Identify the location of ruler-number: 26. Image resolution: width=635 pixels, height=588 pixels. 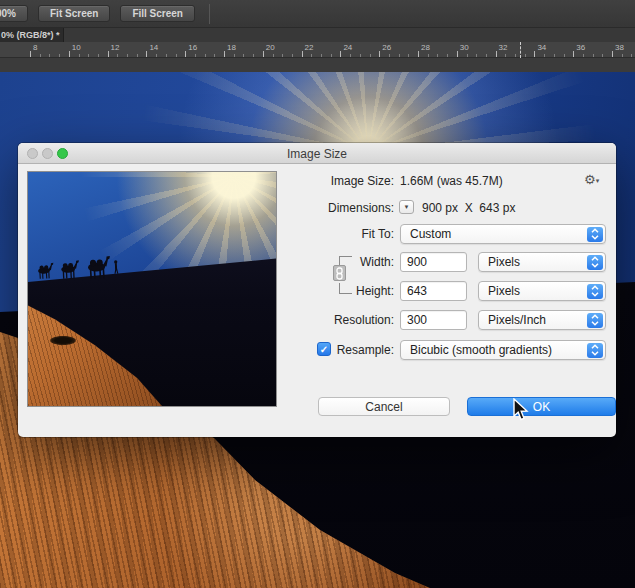
(386, 48).